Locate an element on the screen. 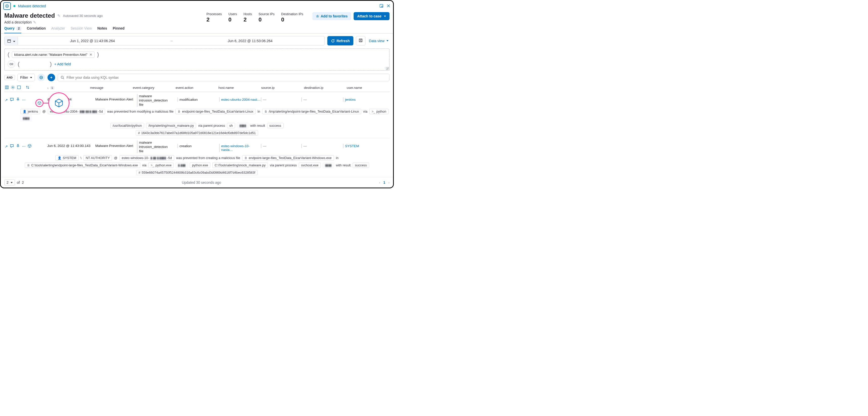  next-page-button: › is located at coordinates (389, 182).